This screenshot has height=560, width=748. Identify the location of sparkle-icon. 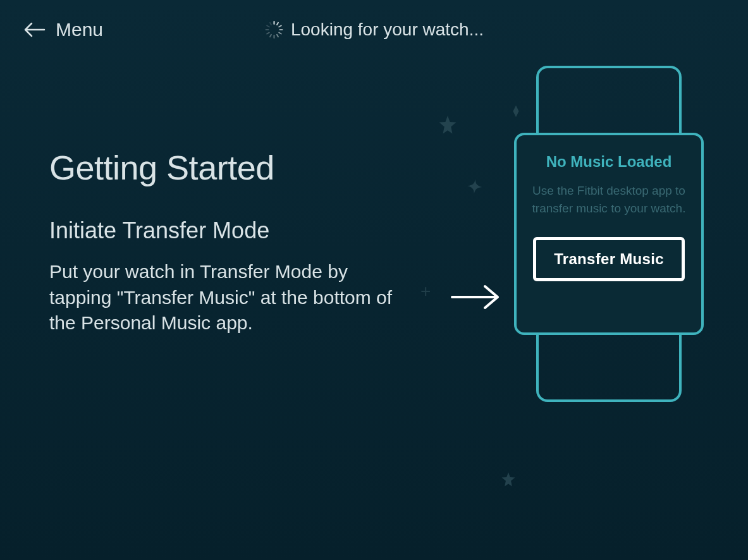
(474, 192).